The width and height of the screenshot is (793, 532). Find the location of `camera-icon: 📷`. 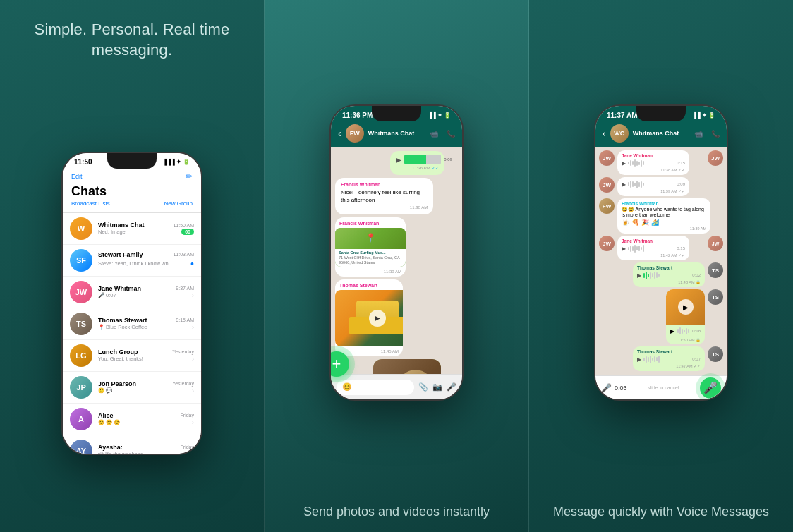

camera-icon: 📷 is located at coordinates (437, 387).